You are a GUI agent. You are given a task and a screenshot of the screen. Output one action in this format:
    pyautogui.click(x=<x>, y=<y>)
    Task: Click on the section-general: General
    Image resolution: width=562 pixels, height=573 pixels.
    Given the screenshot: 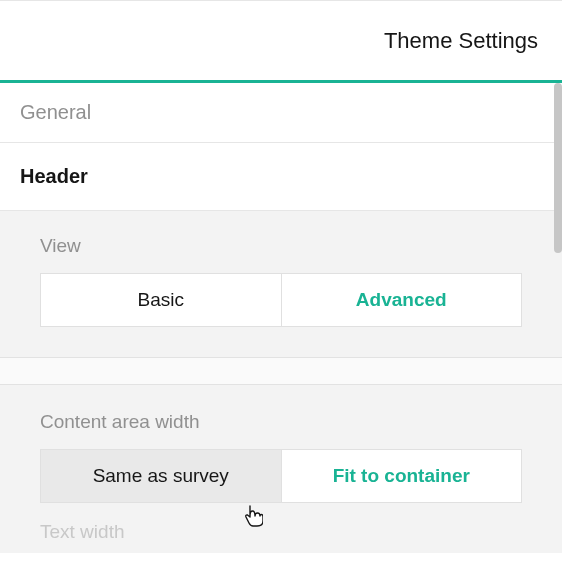 What is the action you would take?
    pyautogui.click(x=281, y=113)
    